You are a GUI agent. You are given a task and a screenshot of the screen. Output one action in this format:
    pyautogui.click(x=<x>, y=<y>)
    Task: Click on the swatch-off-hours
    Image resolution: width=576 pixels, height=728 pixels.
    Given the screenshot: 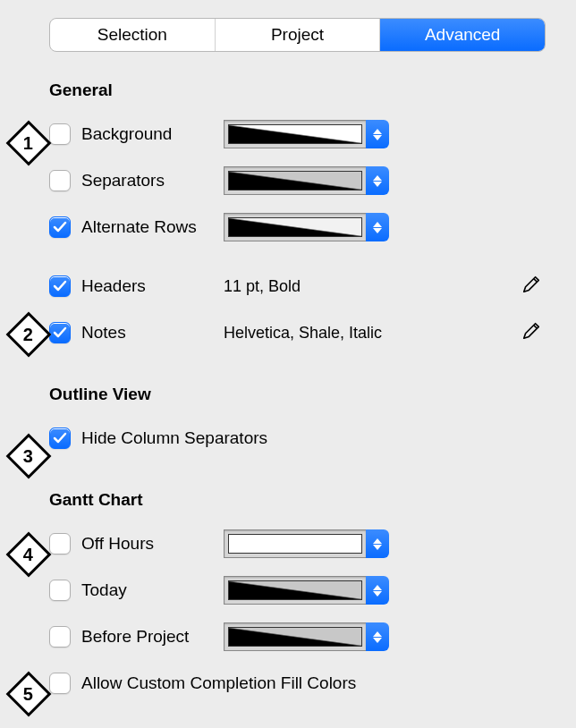 What is the action you would take?
    pyautogui.click(x=295, y=544)
    